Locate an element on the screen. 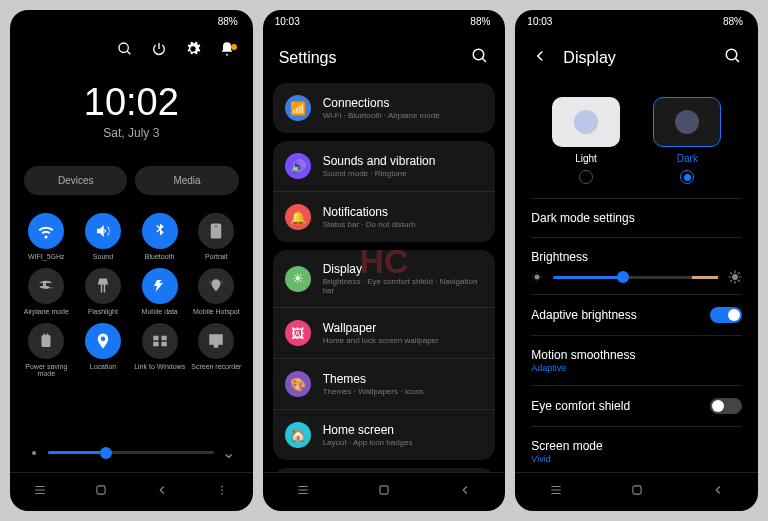  screen-mode: Screen modeVivid is located at coordinates (636, 450).